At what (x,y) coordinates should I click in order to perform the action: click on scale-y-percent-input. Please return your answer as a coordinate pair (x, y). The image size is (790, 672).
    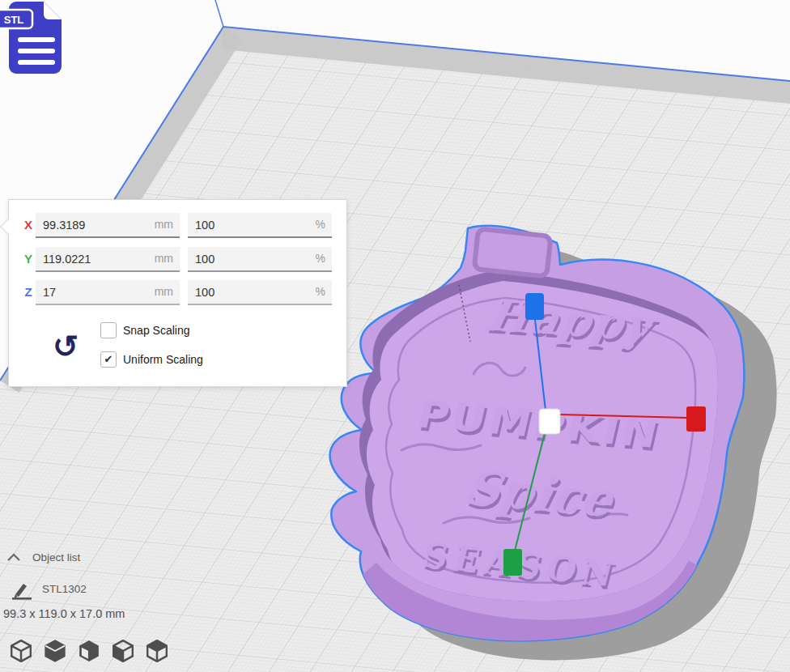
    Looking at the image, I should click on (260, 259).